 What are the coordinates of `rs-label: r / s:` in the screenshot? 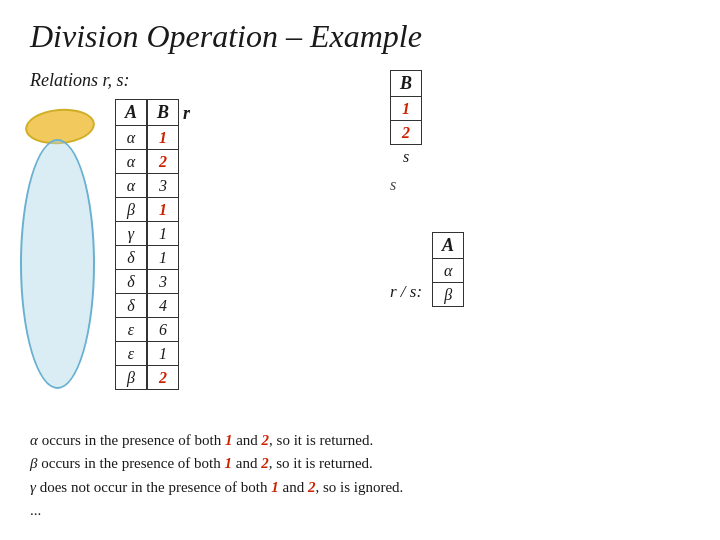 It's located at (406, 292).